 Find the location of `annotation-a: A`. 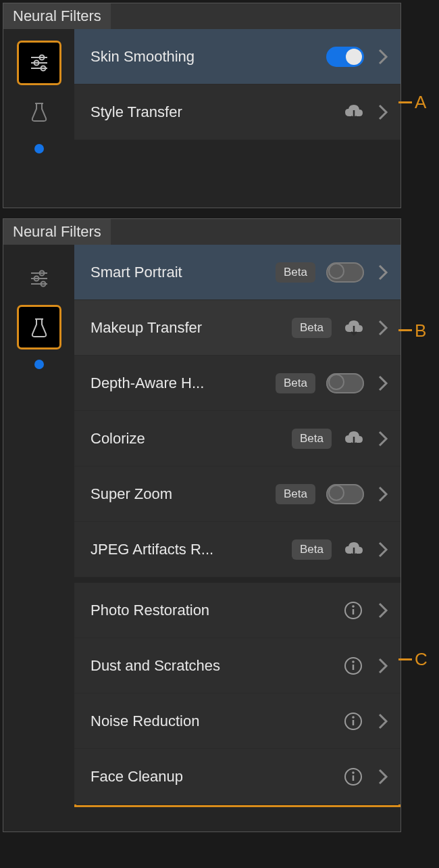

annotation-a: A is located at coordinates (420, 103).